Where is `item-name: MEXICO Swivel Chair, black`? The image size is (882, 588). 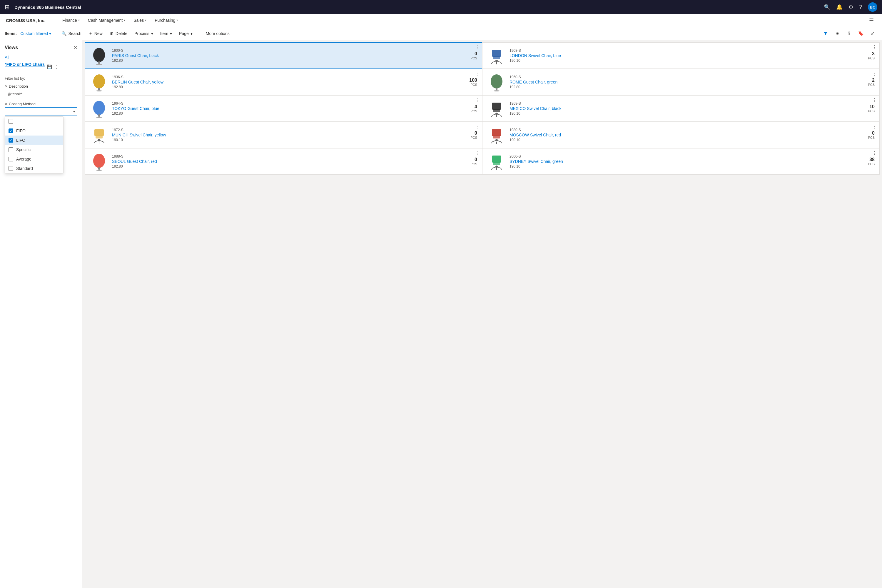 item-name: MEXICO Swivel Chair, black is located at coordinates (687, 109).